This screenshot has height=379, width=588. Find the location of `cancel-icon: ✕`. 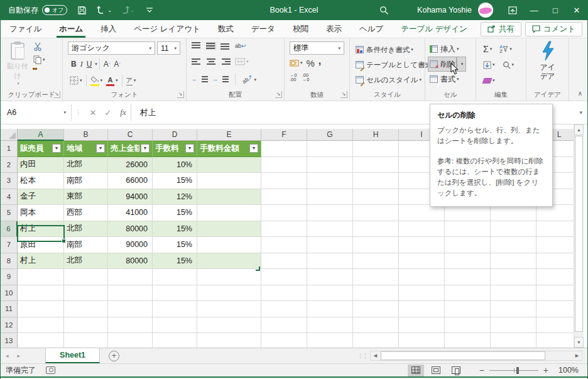

cancel-icon: ✕ is located at coordinates (93, 113).